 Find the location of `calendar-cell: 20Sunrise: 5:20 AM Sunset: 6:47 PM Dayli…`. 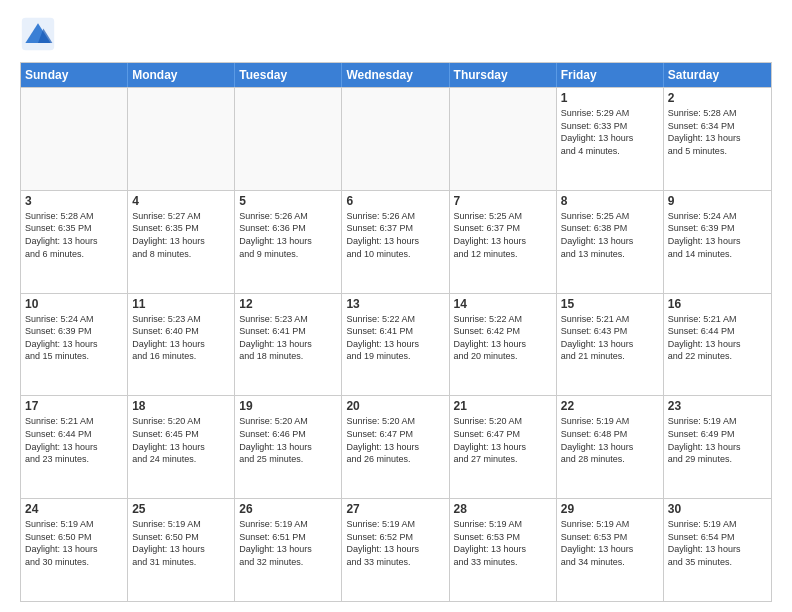

calendar-cell: 20Sunrise: 5:20 AM Sunset: 6:47 PM Dayli… is located at coordinates (396, 447).